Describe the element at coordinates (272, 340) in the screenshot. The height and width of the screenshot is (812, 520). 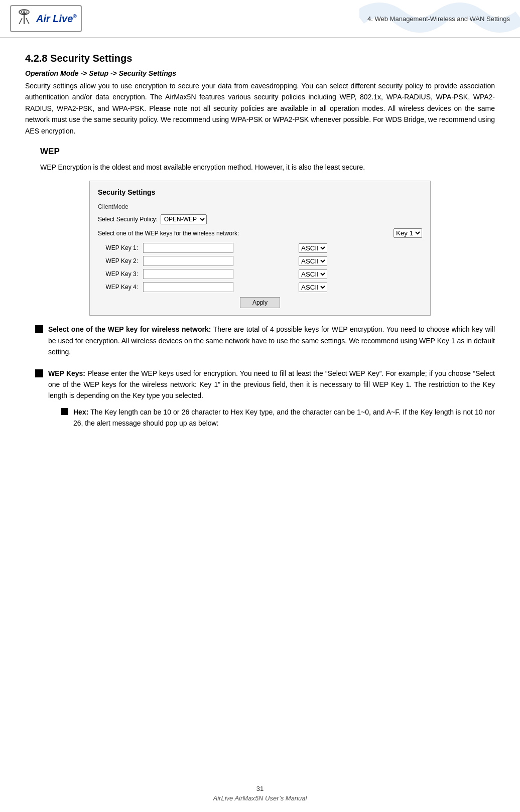
I see `bullet-text-1: Select one of the WEP key for wireless n…` at that location.